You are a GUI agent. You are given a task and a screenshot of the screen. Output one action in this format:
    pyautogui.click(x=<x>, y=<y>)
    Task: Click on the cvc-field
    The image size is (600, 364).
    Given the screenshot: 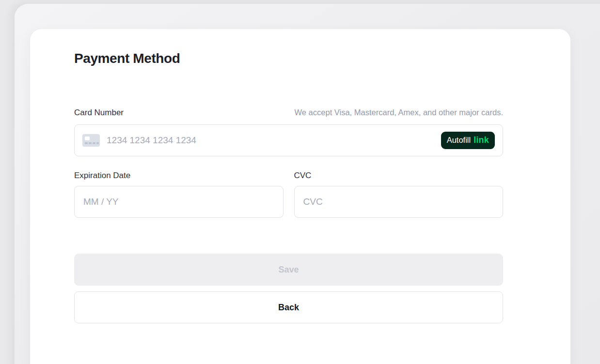 What is the action you would take?
    pyautogui.click(x=399, y=202)
    